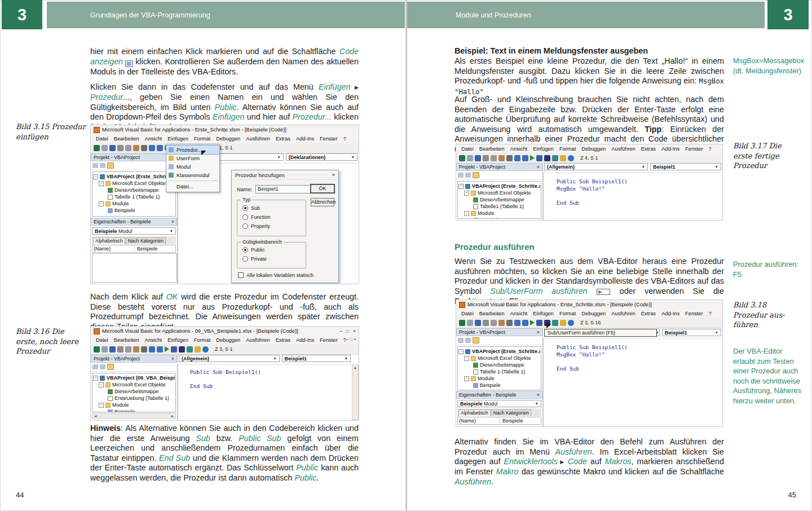 Image resolution: width=812 pixels, height=511 pixels. I want to click on tree-item-workbook: DieseArbeitsmappe, so click(500, 200).